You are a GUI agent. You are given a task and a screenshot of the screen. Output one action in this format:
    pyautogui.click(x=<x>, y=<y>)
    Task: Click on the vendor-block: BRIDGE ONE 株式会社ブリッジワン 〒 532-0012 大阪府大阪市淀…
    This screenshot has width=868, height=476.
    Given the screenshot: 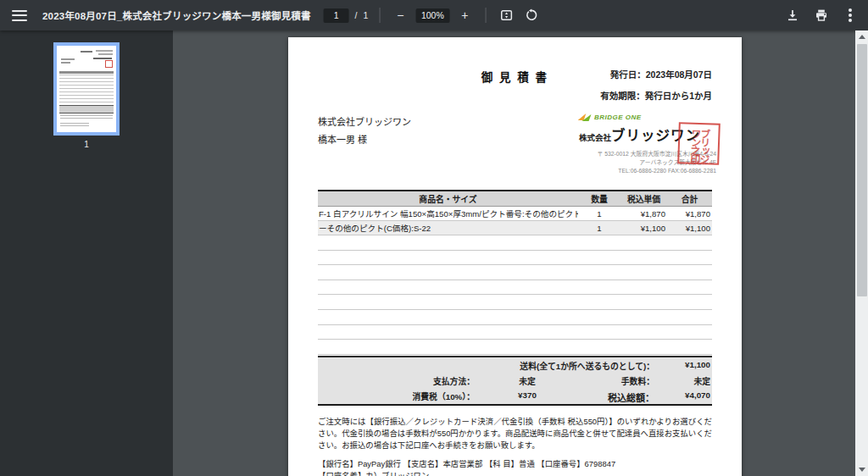 What is the action you would take?
    pyautogui.click(x=645, y=144)
    